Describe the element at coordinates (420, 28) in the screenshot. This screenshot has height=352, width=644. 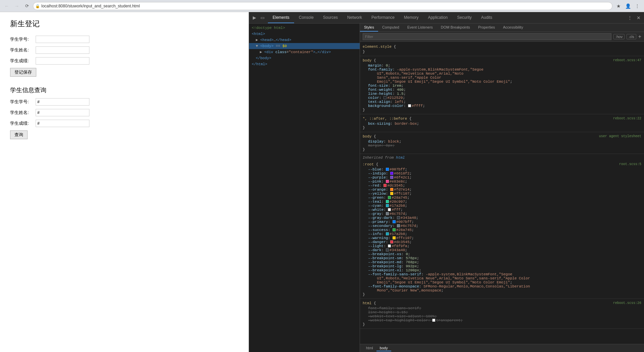
I see `subtab-event-listeners: Event Listeners` at that location.